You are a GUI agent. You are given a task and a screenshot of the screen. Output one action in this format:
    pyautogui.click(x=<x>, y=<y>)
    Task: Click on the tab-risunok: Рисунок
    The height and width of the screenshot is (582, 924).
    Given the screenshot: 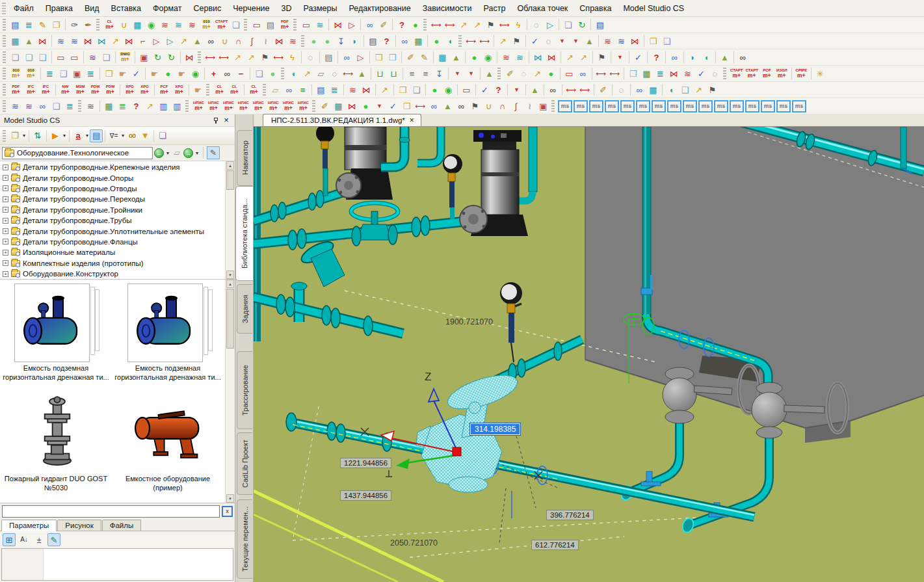 What is the action you would take?
    pyautogui.click(x=79, y=525)
    